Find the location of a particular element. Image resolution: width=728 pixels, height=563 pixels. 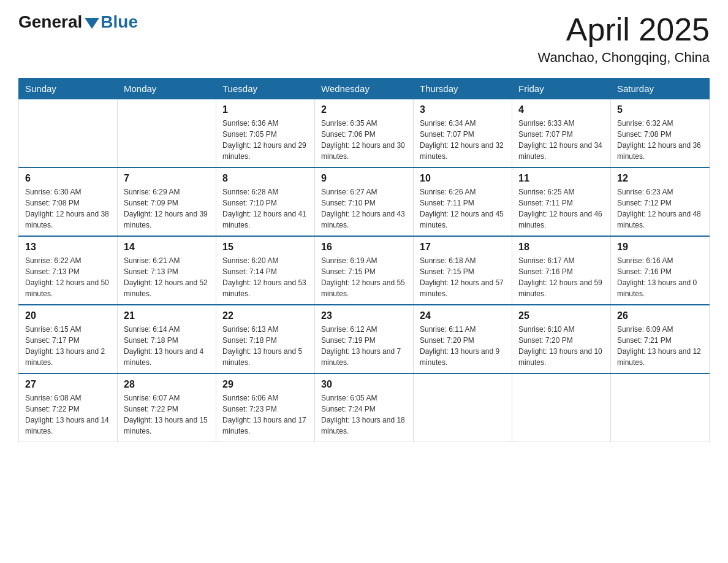

day-info: Sunrise: 6:30 AMSunset: 7:08 PMDaylight:… is located at coordinates (68, 209).